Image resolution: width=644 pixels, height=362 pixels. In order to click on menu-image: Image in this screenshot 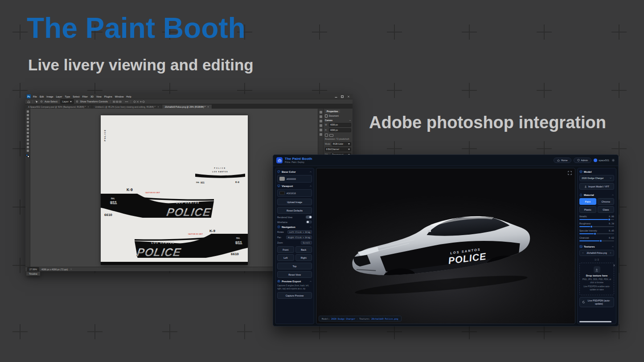, I will do `click(50, 97)`.